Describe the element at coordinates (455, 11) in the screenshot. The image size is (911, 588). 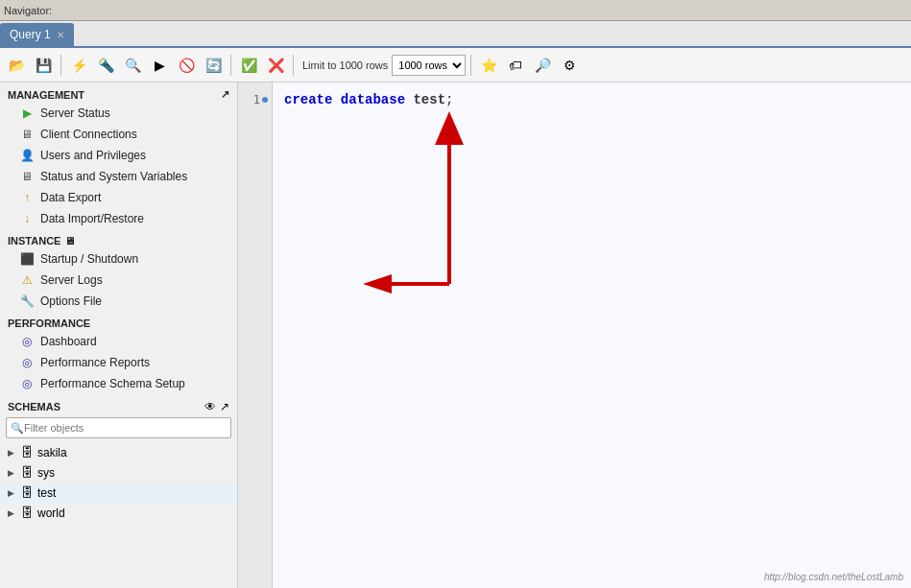
I see `top-bar: Navigator:` at that location.